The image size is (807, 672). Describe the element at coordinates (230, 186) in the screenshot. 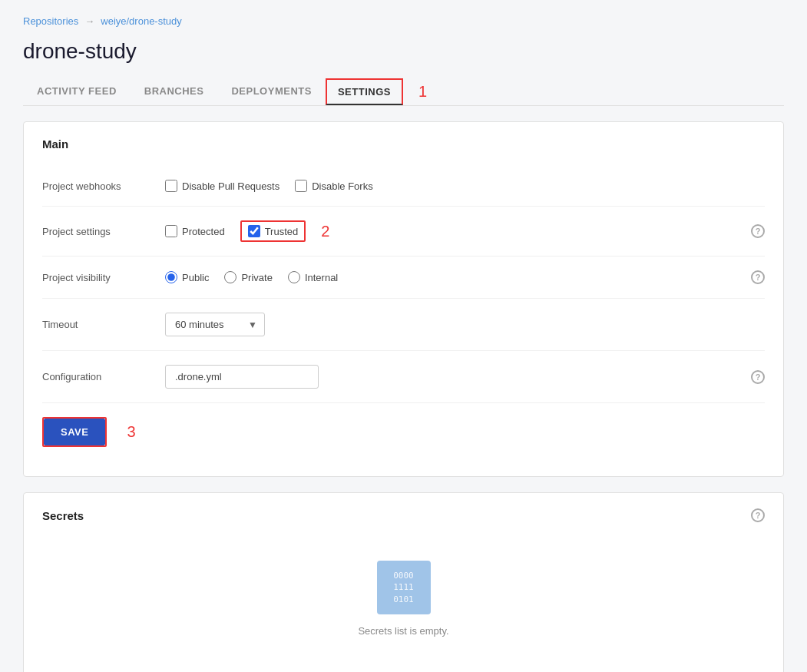

I see `disable-pull-requests-label: Disable Pull Requests` at that location.